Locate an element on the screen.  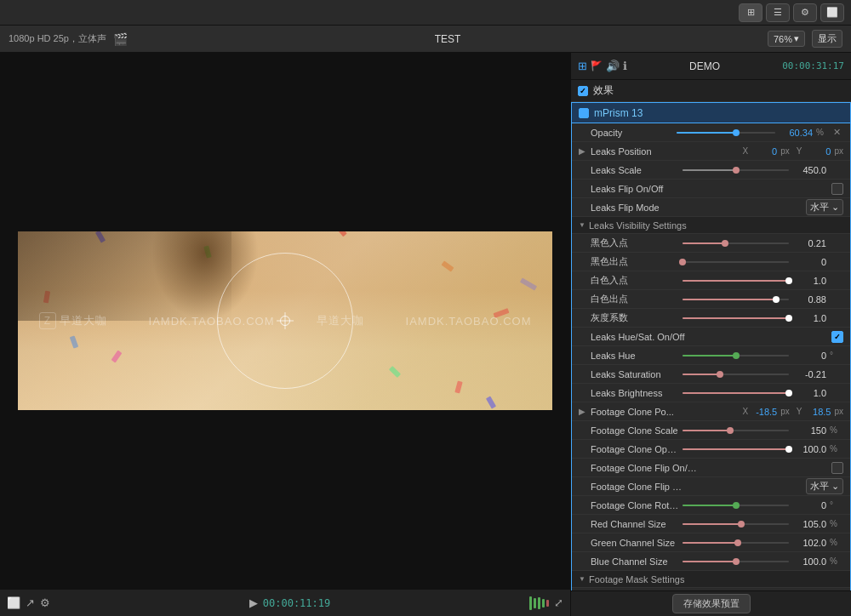
timecode-display: 00:00:11:19 is located at coordinates (296, 603).